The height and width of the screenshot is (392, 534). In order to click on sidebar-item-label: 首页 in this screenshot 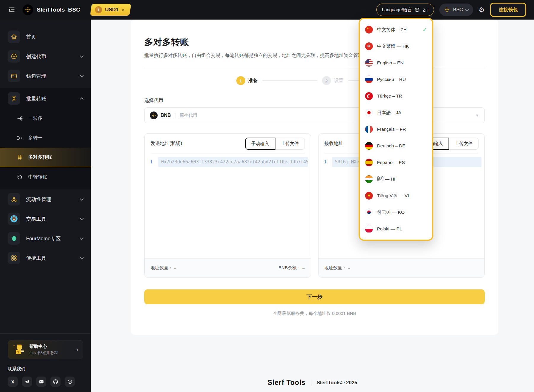, I will do `click(55, 37)`.